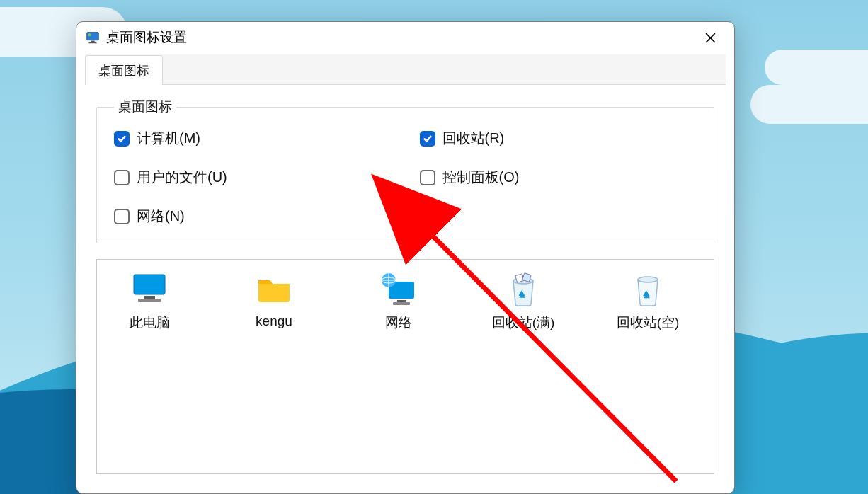  Describe the element at coordinates (253, 217) in the screenshot. I see `checkbox-network: 网络(N)` at that location.